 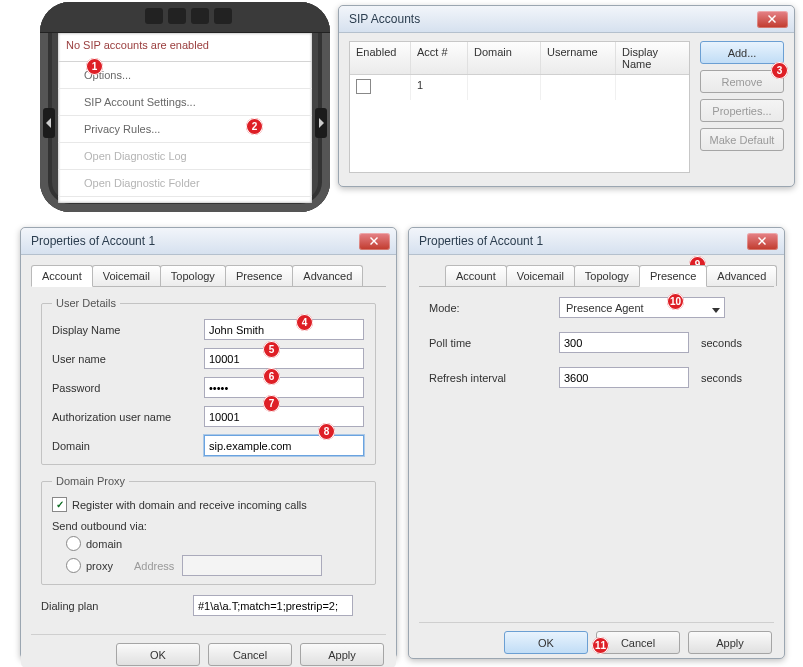 I want to click on col-acct: Acct #, so click(x=440, y=58).